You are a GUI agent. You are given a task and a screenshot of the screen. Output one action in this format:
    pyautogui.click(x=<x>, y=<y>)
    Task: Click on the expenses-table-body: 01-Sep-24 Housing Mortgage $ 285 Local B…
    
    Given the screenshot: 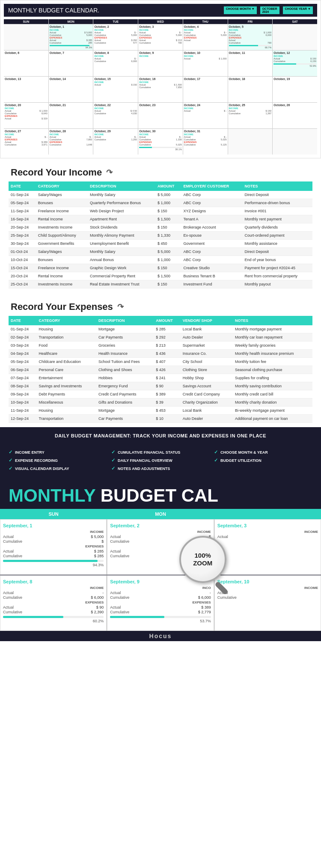 What is the action you would take?
    pyautogui.click(x=160, y=374)
    